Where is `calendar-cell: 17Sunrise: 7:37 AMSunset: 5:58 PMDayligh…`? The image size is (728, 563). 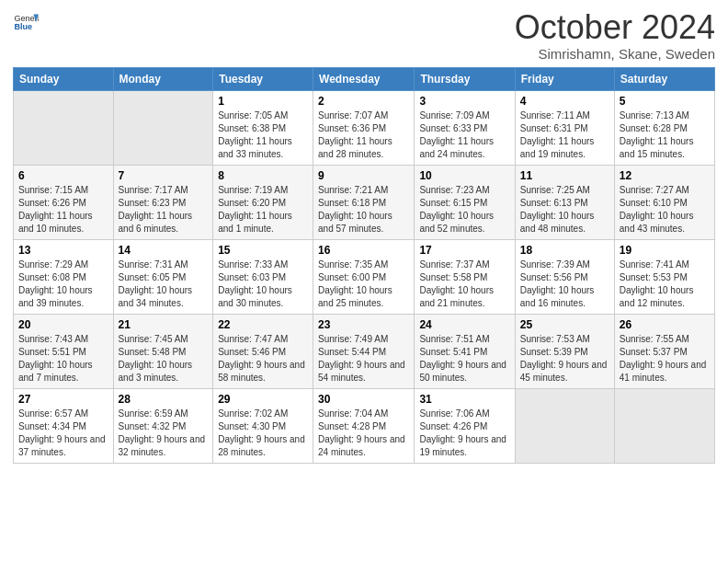
calendar-cell: 17Sunrise: 7:37 AMSunset: 5:58 PMDayligh… is located at coordinates (465, 276).